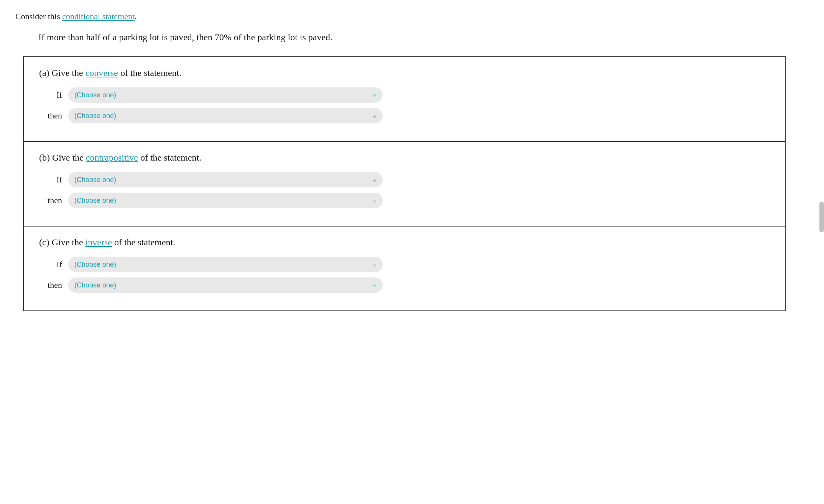  I want to click on section-a-then-select: (Choose one), so click(225, 116).